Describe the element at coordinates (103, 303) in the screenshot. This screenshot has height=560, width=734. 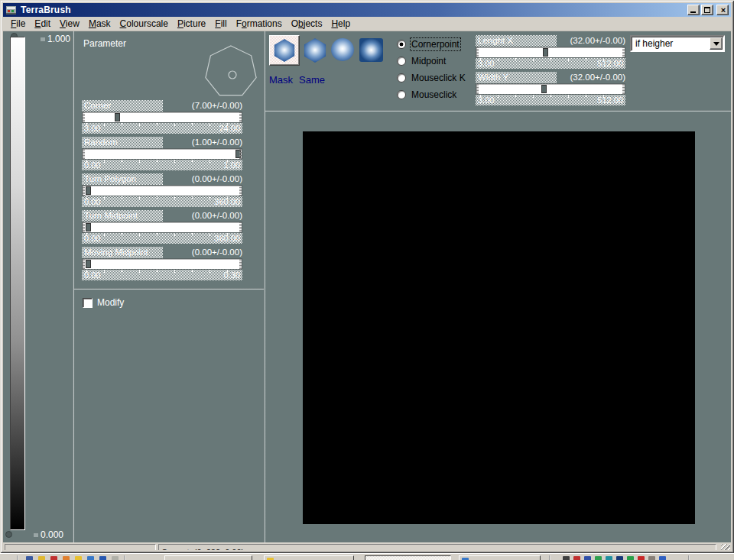
I see `modify-checkbox: Modify` at that location.